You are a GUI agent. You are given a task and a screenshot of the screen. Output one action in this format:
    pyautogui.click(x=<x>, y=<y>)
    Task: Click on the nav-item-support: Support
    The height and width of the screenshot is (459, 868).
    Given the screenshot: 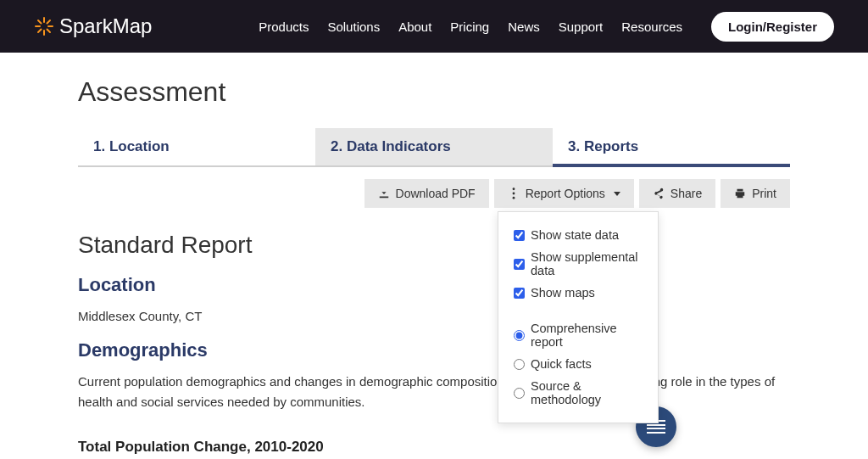 What is the action you would take?
    pyautogui.click(x=581, y=27)
    